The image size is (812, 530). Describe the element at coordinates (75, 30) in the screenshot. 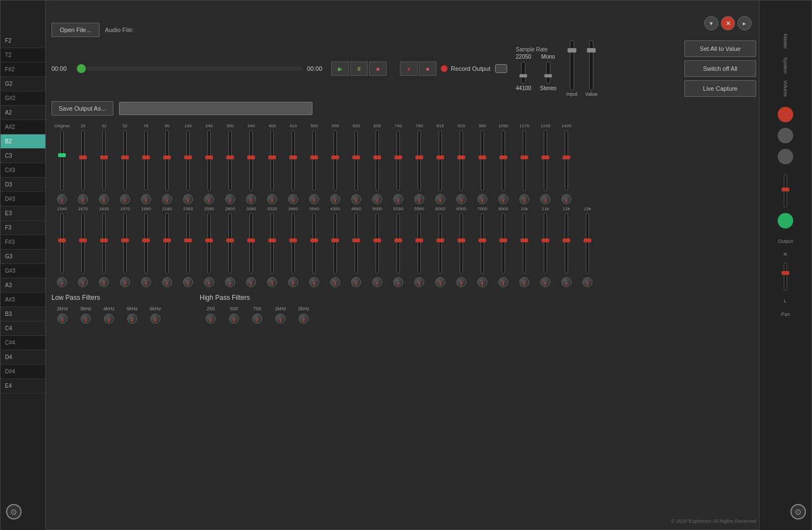

I see `open-file-button: Open File...` at that location.